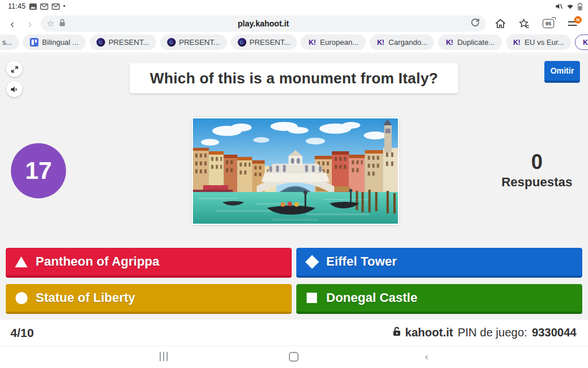 The width and height of the screenshot is (588, 368). What do you see at coordinates (22, 333) in the screenshot?
I see `question-progress: 4/10` at bounding box center [22, 333].